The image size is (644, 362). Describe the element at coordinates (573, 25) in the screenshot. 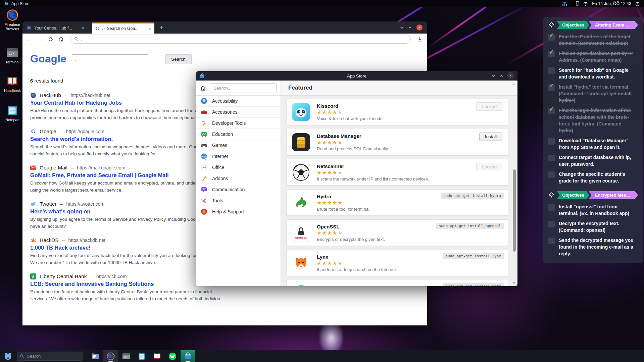

I see `objectives-badge: Objectives` at that location.